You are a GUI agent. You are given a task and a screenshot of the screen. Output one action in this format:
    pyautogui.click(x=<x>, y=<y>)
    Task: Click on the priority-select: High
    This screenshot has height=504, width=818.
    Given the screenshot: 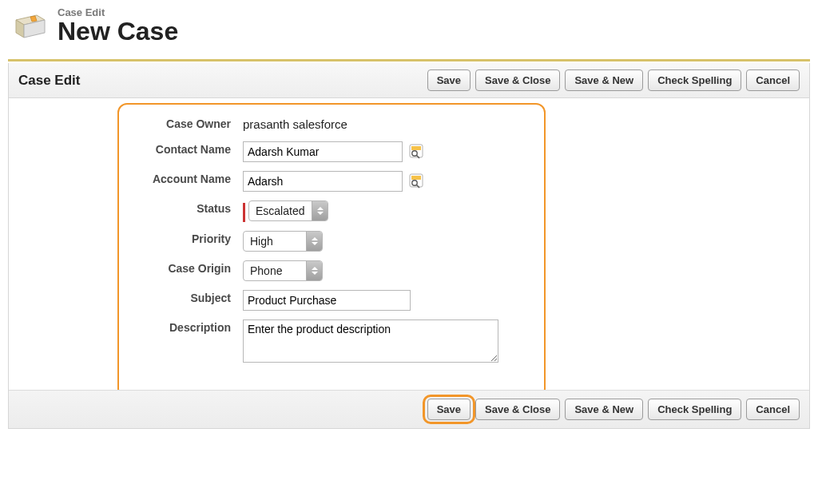 What is the action you would take?
    pyautogui.click(x=283, y=241)
    